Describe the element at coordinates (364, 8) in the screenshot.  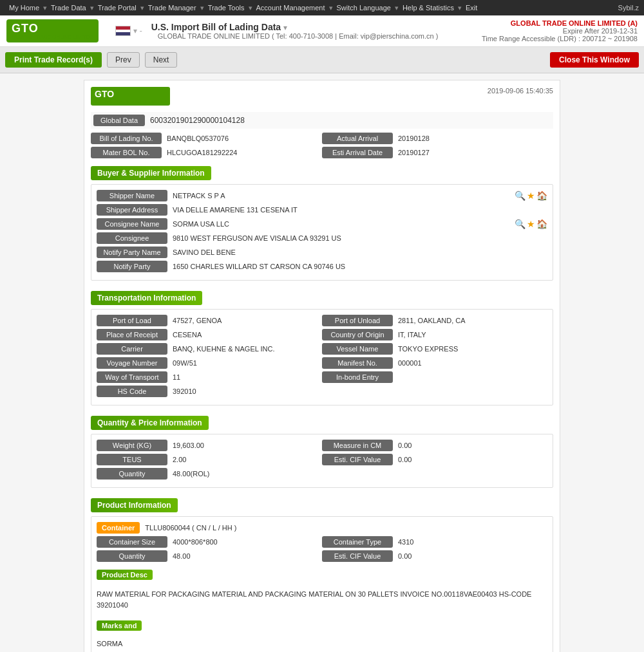
I see `nav-switchlang: Switch Language` at that location.